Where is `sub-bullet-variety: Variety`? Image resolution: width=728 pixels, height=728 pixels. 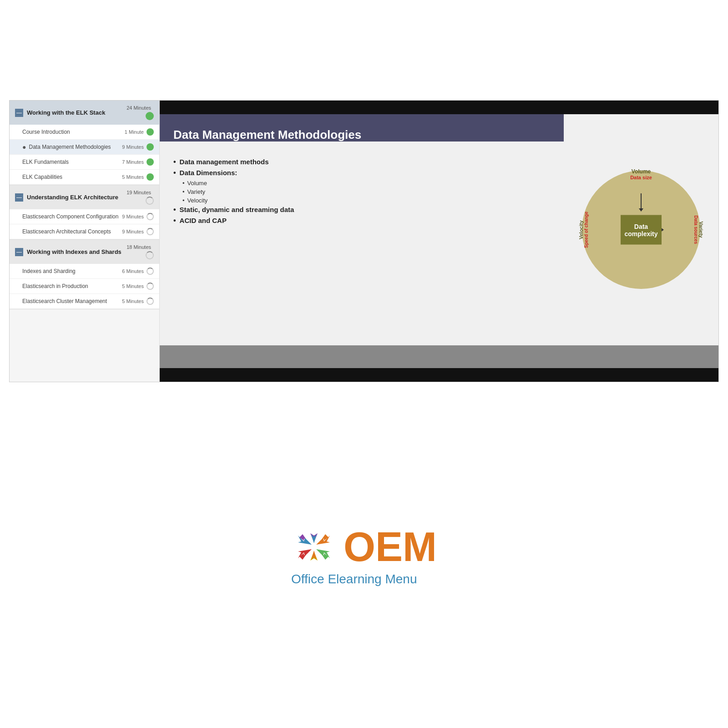
sub-bullet-variety: Variety is located at coordinates (362, 192).